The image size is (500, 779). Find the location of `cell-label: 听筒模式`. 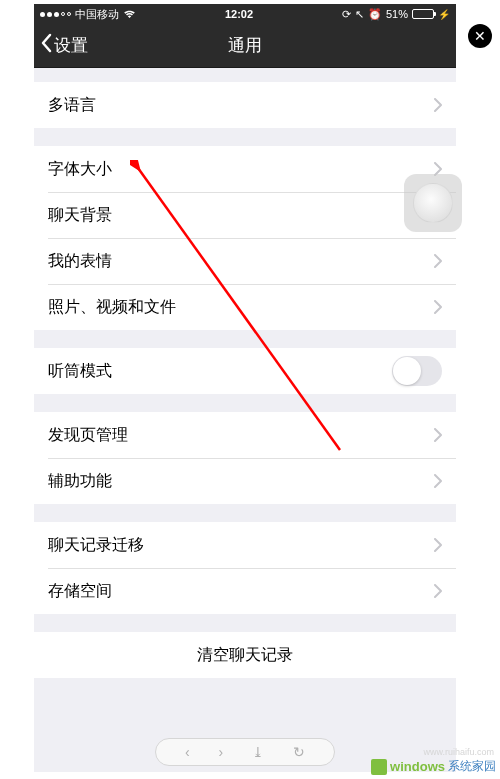

cell-label: 听筒模式 is located at coordinates (220, 372).